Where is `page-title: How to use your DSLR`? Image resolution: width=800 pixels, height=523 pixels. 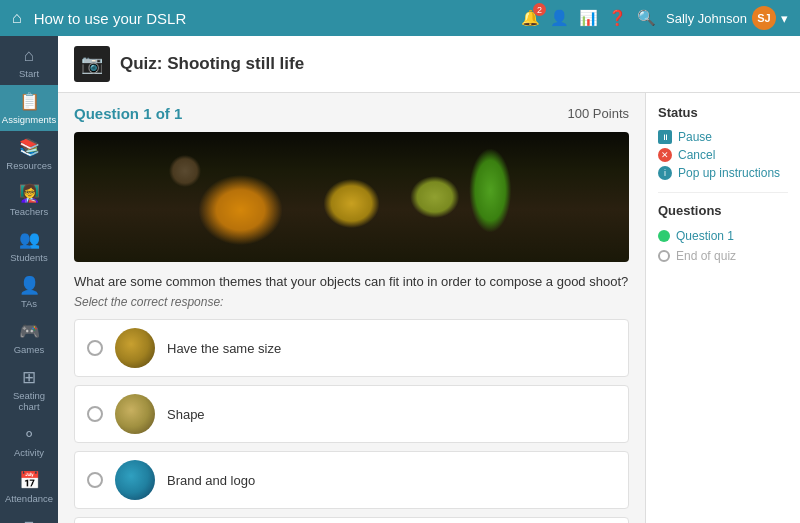 page-title: How to use your DSLR is located at coordinates (278, 18).